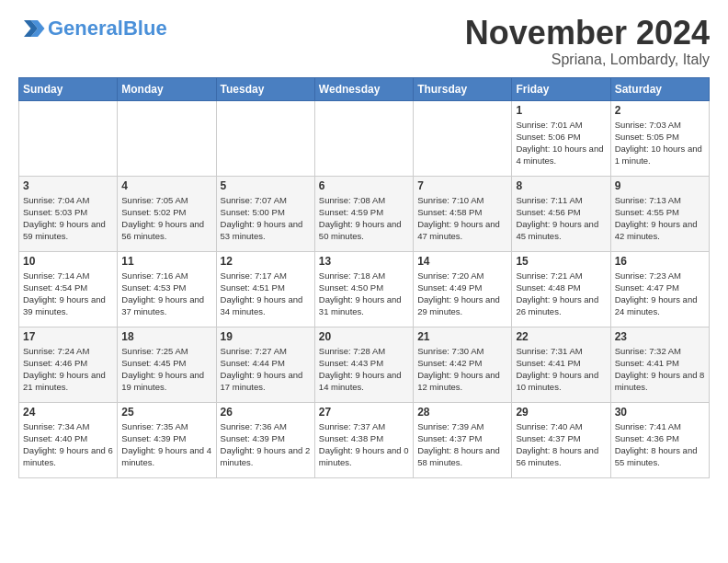 The height and width of the screenshot is (563, 728). Describe the element at coordinates (68, 364) in the screenshot. I see `calendar-cell: 17Sunrise: 7:24 AM Sunset: 4:46 PM Dayli…` at that location.